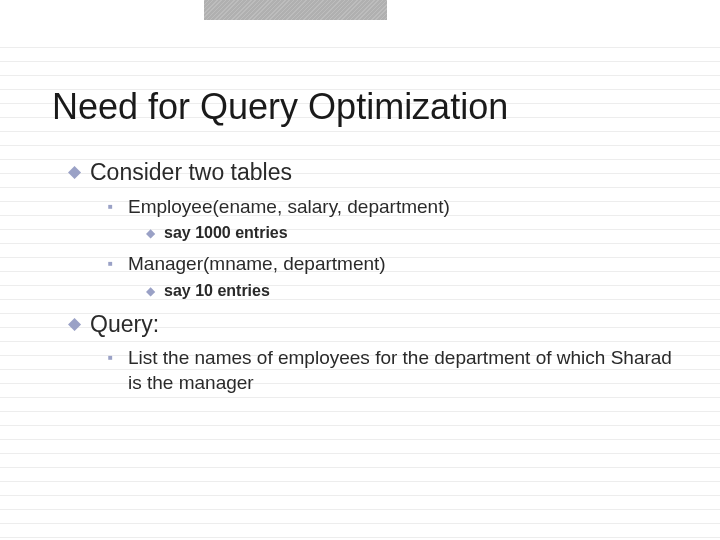 This screenshot has width=720, height=540. Describe the element at coordinates (280, 107) in the screenshot. I see `slide-title: Need for Query Optimization` at that location.